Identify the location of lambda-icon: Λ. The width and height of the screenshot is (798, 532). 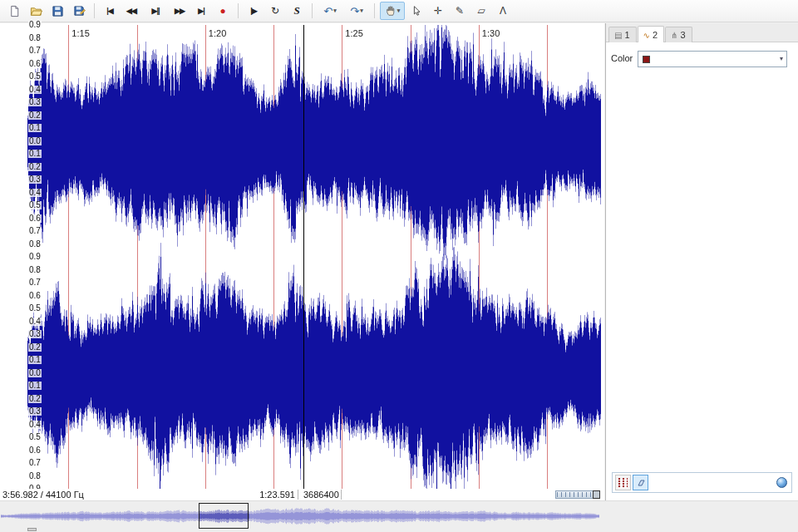
(503, 11).